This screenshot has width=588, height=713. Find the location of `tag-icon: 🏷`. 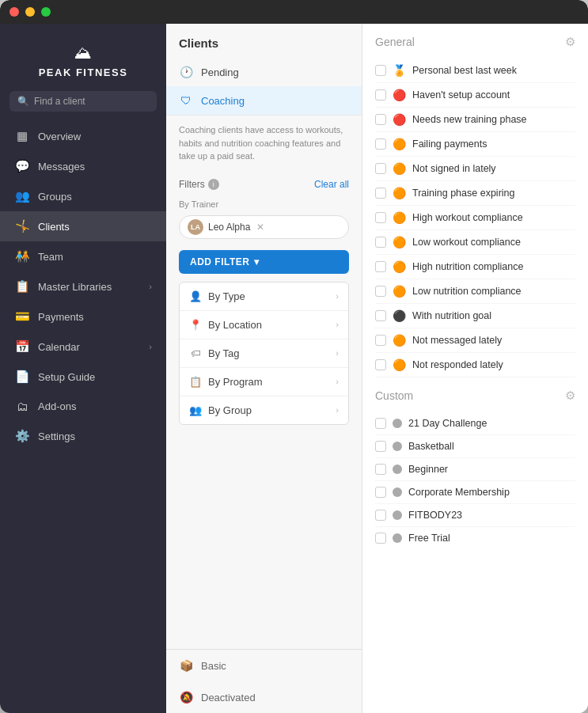

tag-icon: 🏷 is located at coordinates (195, 353).